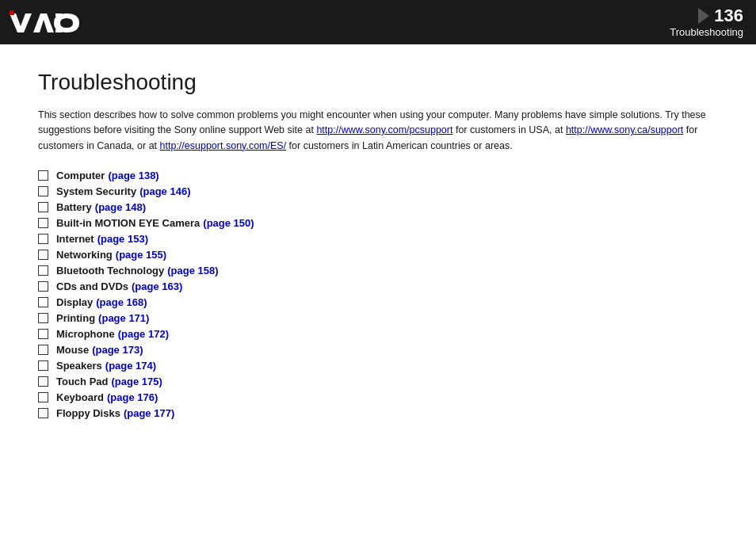  I want to click on toc-item-label: Floppy Disks, so click(89, 414).